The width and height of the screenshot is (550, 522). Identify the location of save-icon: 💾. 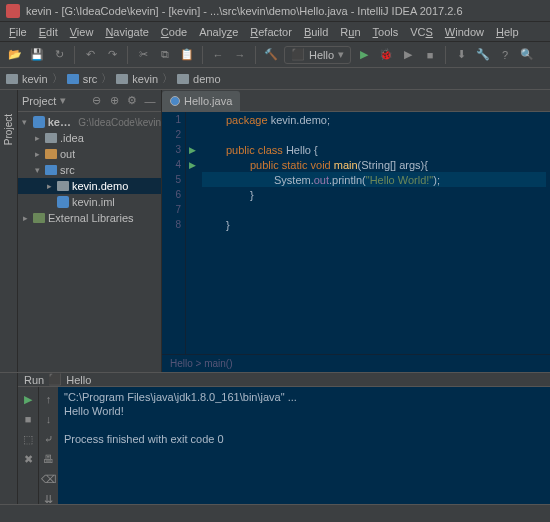
(37, 55).